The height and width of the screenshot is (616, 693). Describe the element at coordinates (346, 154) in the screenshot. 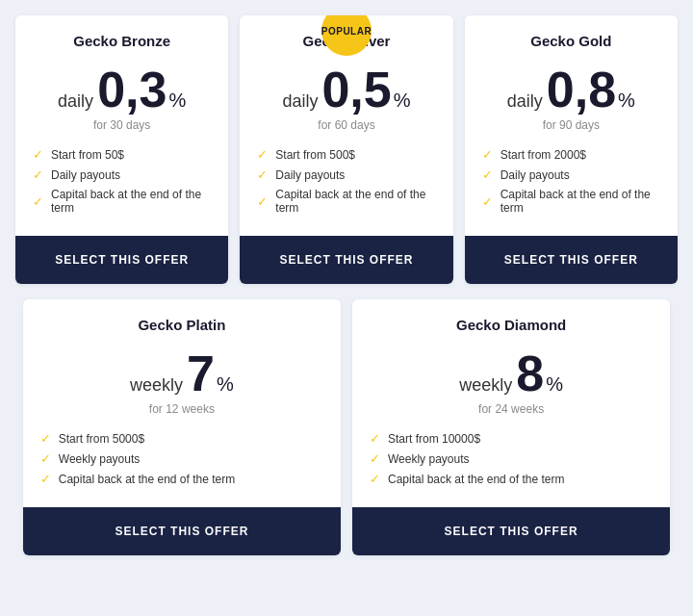

I see `feature-silver-0: ✓Start from 500$` at that location.